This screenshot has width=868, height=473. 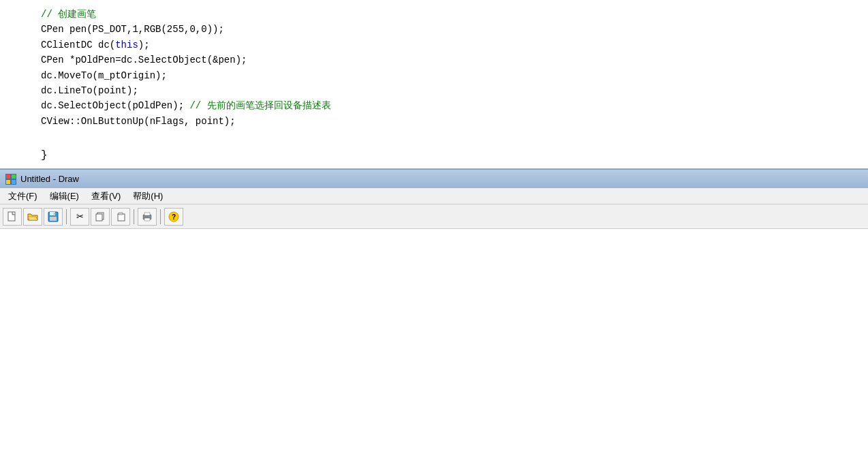 I want to click on print-icon, so click(x=147, y=217).